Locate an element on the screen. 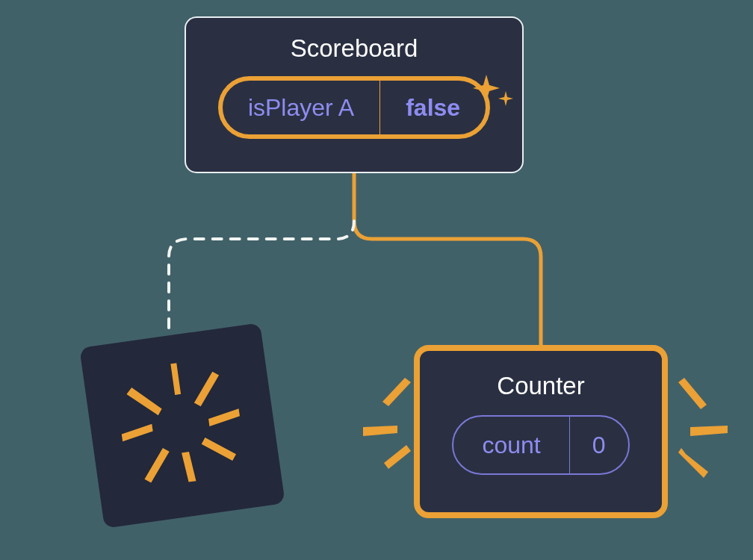 The width and height of the screenshot is (753, 560). emphasis-burst-right-icon is located at coordinates (698, 433).